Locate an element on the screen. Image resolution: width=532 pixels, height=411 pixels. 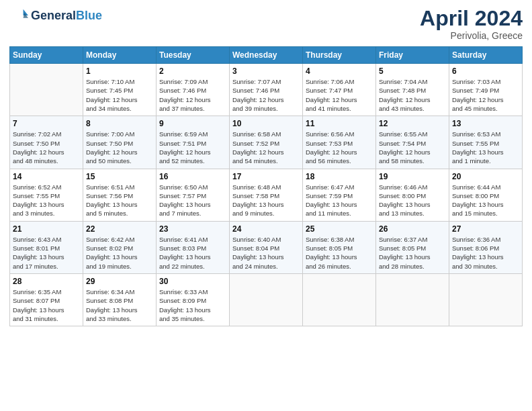
day-number: 22 is located at coordinates (120, 229).